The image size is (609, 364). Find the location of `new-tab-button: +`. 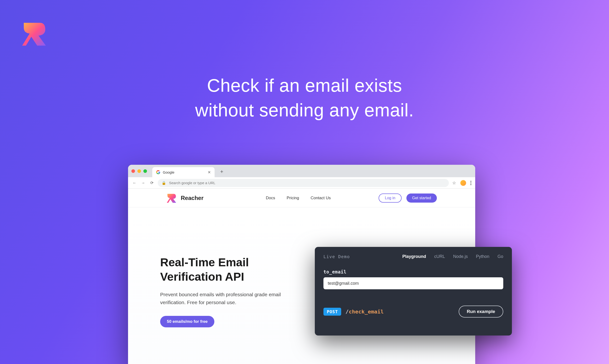

new-tab-button: + is located at coordinates (222, 172).